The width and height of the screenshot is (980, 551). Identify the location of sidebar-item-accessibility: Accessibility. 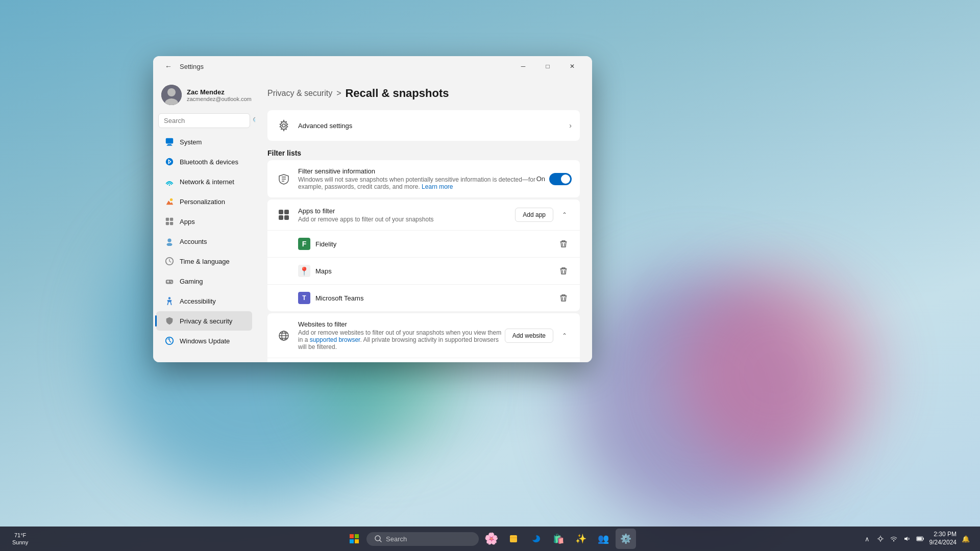
(204, 301).